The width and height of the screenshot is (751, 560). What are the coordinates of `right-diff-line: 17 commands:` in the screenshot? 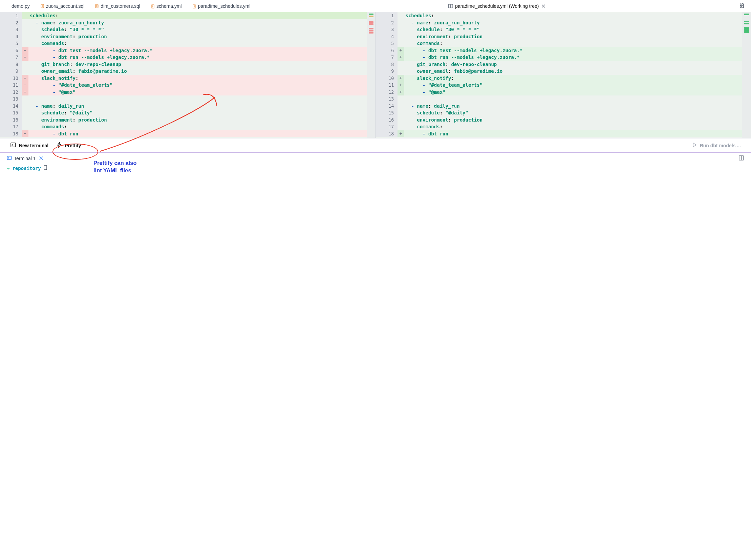 It's located at (564, 127).